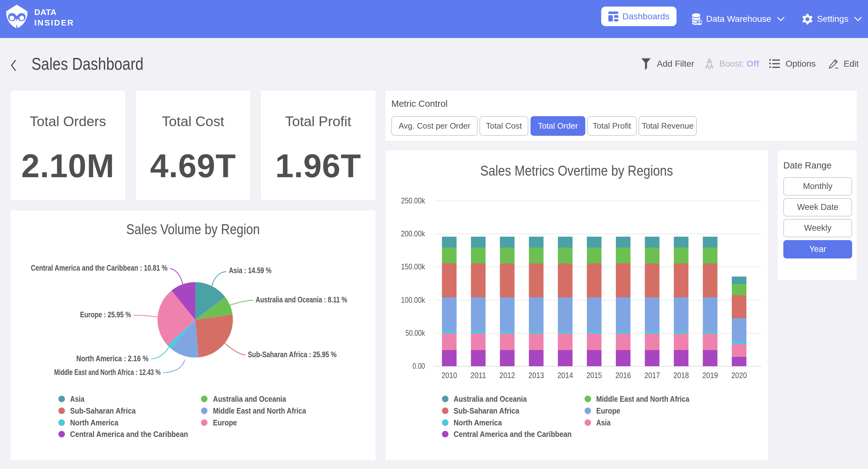 The image size is (868, 469). Describe the element at coordinates (739, 375) in the screenshot. I see `svg-text: 2020` at that location.